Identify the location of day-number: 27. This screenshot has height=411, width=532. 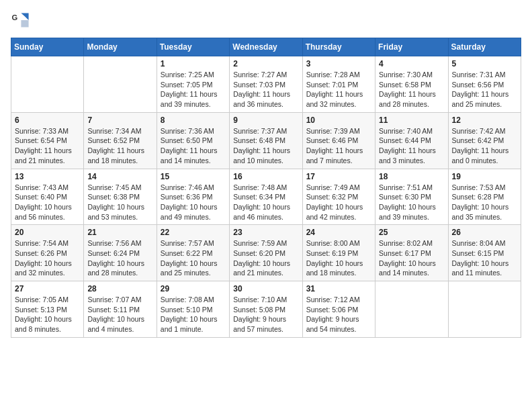
(47, 289).